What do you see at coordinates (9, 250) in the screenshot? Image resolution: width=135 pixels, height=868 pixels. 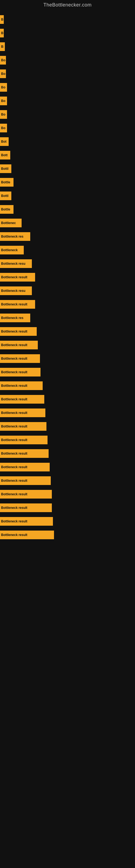 I see `bar-label: Bottleneck` at bounding box center [9, 250].